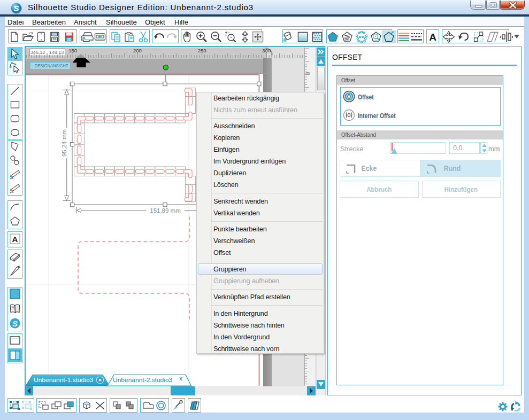 The image size is (529, 420). Describe the element at coordinates (266, 50) in the screenshot. I see `svg-text: 300` at that location.